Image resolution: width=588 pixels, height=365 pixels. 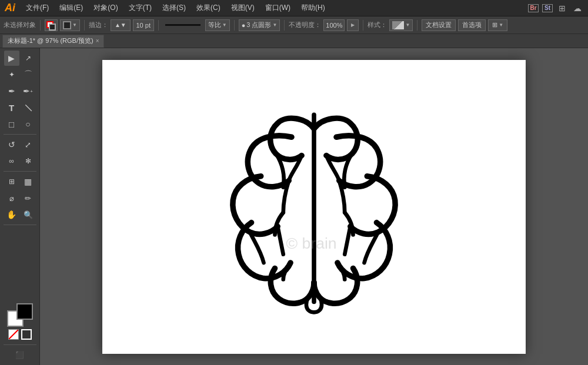 I want to click on symbol-tool: ✻, so click(x=28, y=161).